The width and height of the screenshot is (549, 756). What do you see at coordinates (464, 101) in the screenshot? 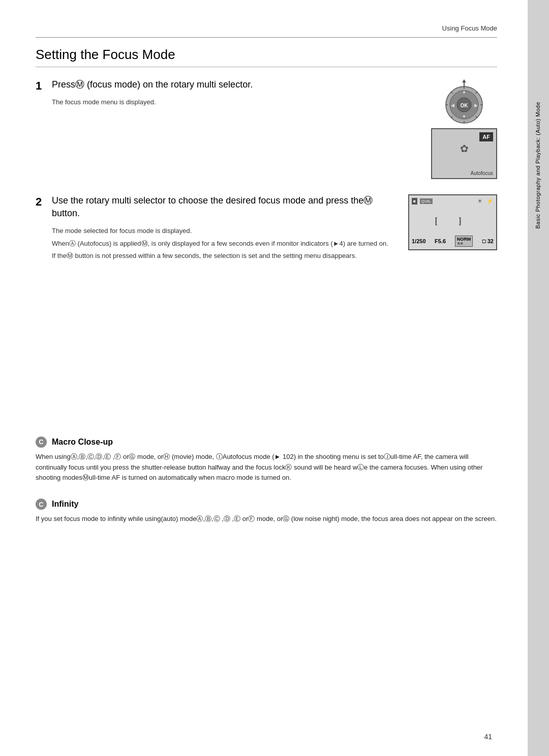
I see `rotary-dial-icon: OK ▲ ▼ ◀ ▶` at bounding box center [464, 101].